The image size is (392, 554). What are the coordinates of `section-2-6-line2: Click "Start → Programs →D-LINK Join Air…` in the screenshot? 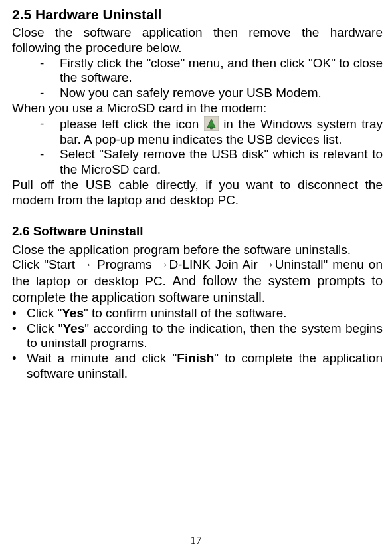 It's located at (197, 281).